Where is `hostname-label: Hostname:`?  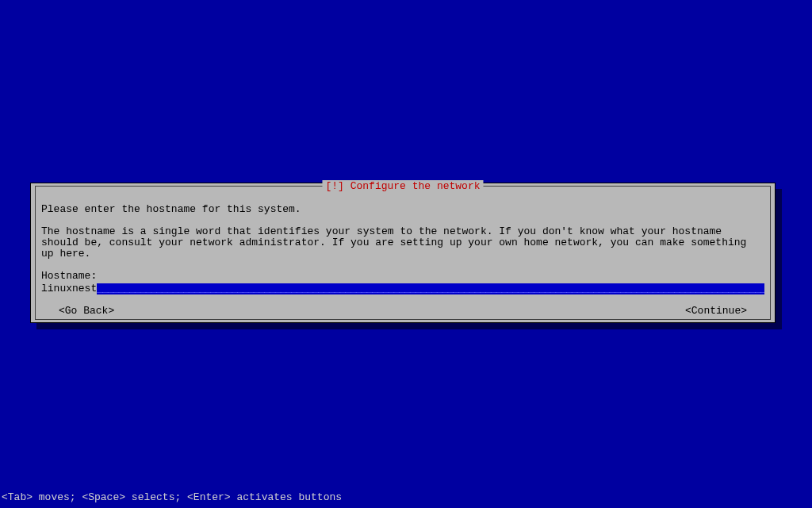
hostname-label: Hostname: is located at coordinates (403, 276).